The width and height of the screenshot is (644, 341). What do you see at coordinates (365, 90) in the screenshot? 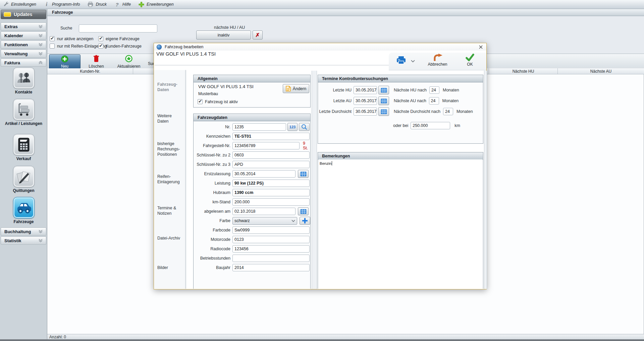
I see `termine-date-input-letzte-hu: 30.05.2017` at bounding box center [365, 90].